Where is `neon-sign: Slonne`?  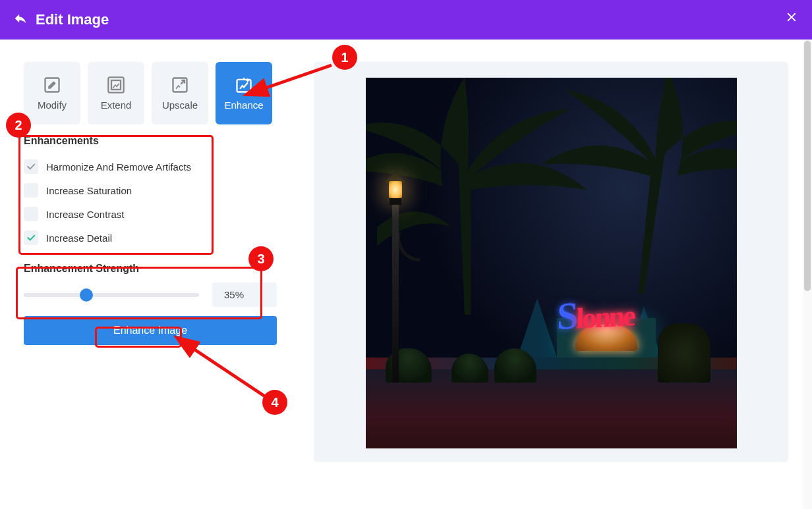
neon-sign: Slonne is located at coordinates (595, 315).